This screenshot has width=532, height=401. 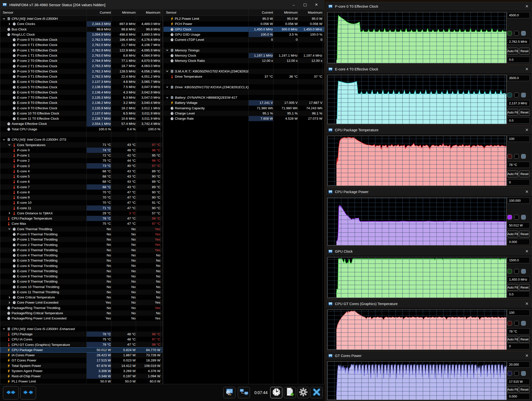 What do you see at coordinates (294, 5) in the screenshot?
I see `minimize-button: –` at bounding box center [294, 5].